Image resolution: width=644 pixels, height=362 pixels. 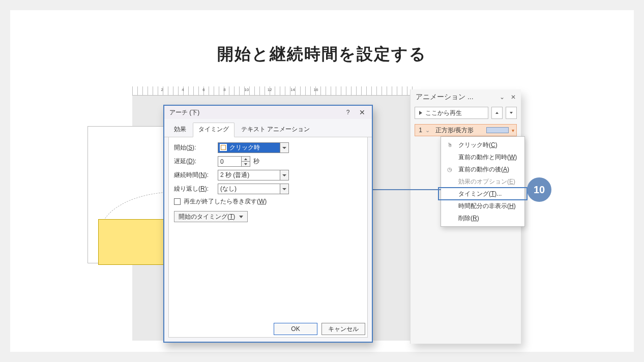 I want to click on repeat-combo: (なし), so click(x=253, y=189).